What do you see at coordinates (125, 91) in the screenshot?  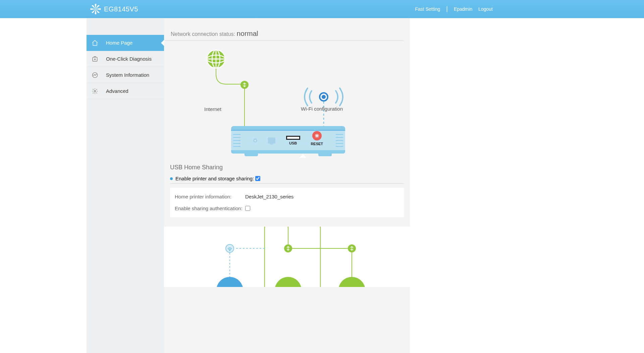 I see `sidebar-item-advanced: Advanced` at bounding box center [125, 91].